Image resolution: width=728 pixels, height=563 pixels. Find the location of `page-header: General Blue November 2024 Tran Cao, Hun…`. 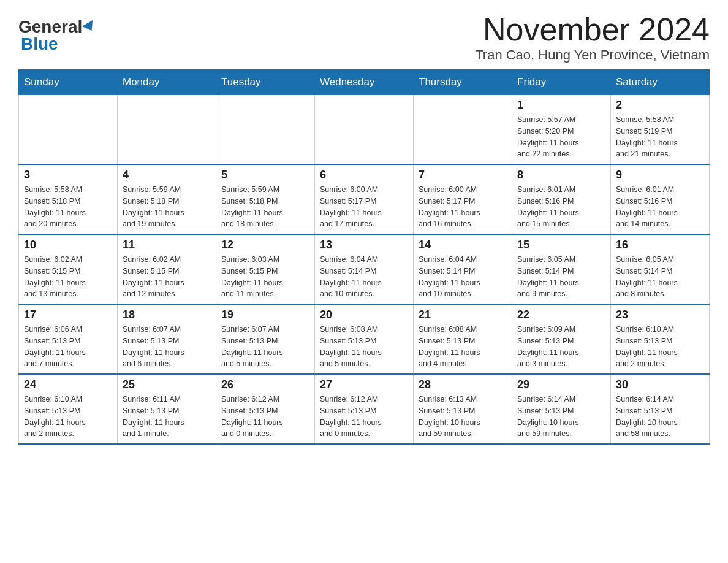

page-header: General Blue November 2024 Tran Cao, Hun… is located at coordinates (364, 38).